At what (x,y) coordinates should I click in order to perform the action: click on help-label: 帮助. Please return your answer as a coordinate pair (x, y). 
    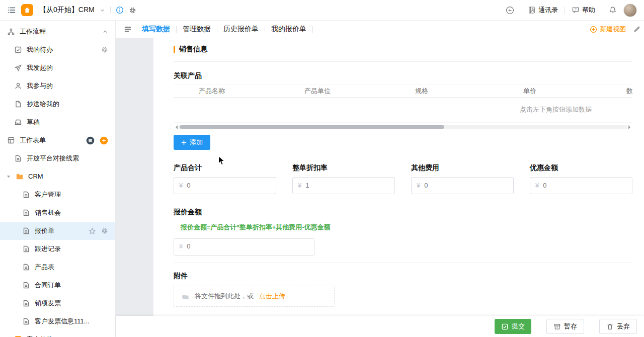
    Looking at the image, I should click on (589, 10).